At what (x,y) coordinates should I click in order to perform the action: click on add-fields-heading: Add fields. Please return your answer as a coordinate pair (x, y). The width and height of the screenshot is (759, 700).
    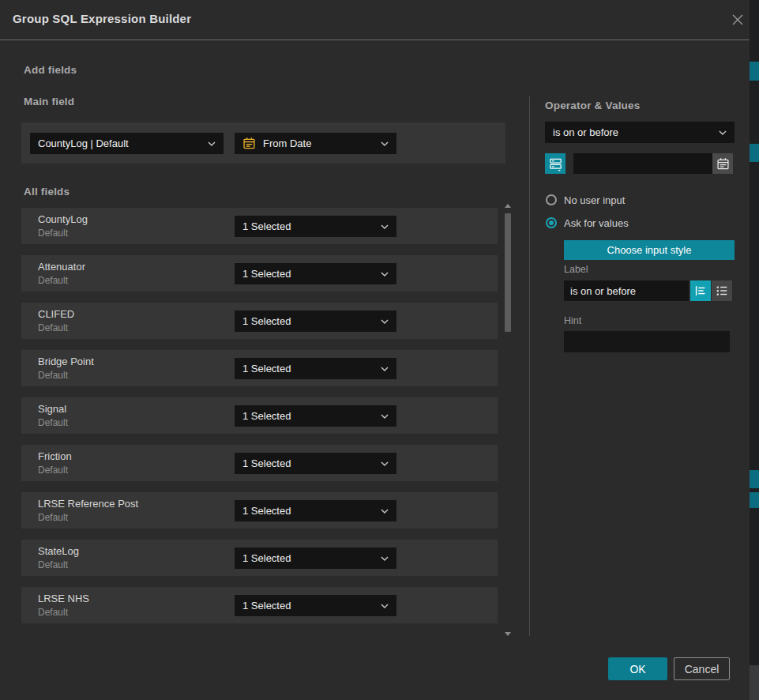
    Looking at the image, I should click on (51, 70).